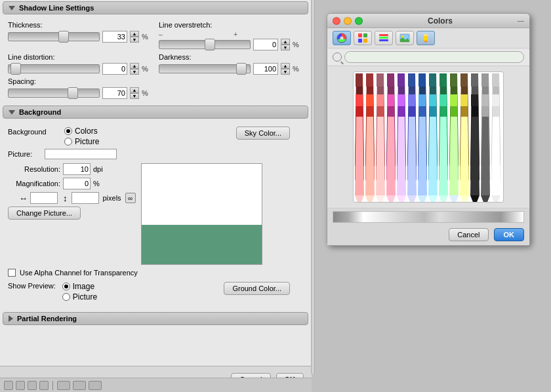 The image size is (551, 392). I want to click on picture-path-input, so click(81, 154).